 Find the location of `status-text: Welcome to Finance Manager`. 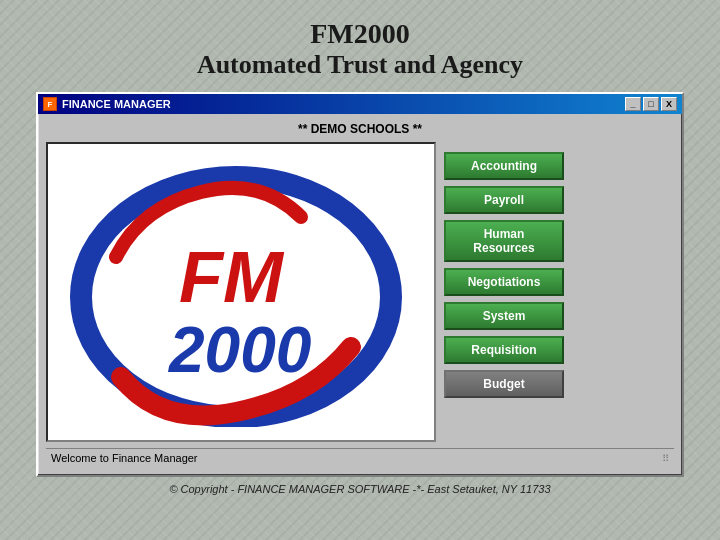

status-text: Welcome to Finance Manager is located at coordinates (124, 458).